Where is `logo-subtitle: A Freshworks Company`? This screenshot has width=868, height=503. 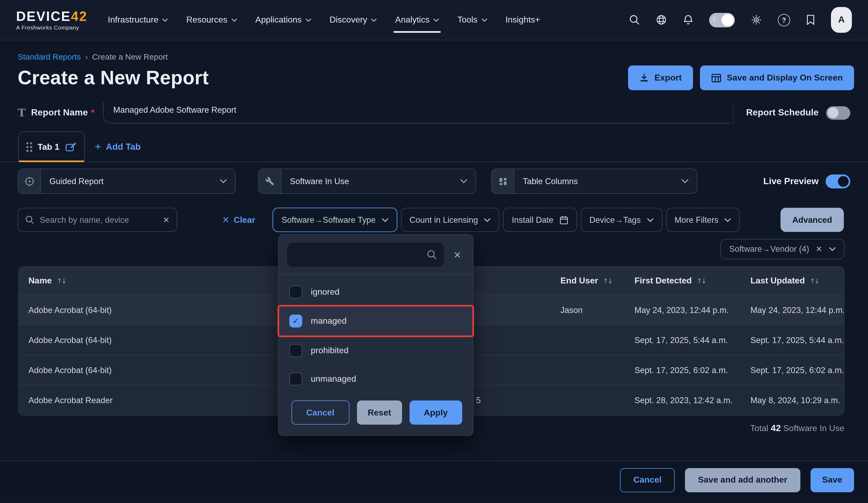
logo-subtitle: A Freshworks Company is located at coordinates (52, 28).